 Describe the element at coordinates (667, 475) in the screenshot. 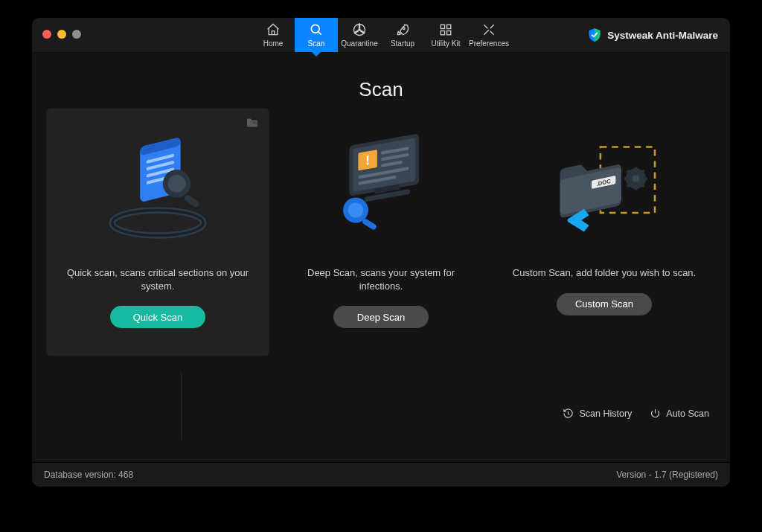

I see `app-version-label: Version - 1.7 (Registered)` at that location.